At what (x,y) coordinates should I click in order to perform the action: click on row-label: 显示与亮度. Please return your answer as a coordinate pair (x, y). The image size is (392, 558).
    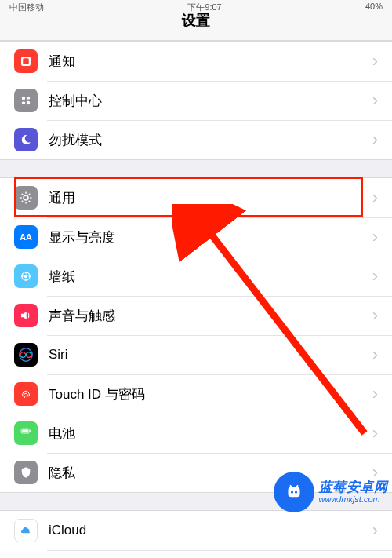
    Looking at the image, I should click on (210, 237).